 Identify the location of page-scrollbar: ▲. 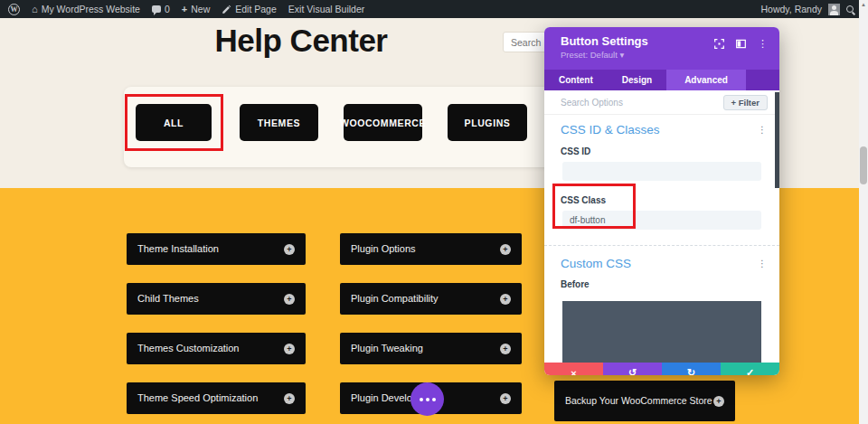
(863, 212).